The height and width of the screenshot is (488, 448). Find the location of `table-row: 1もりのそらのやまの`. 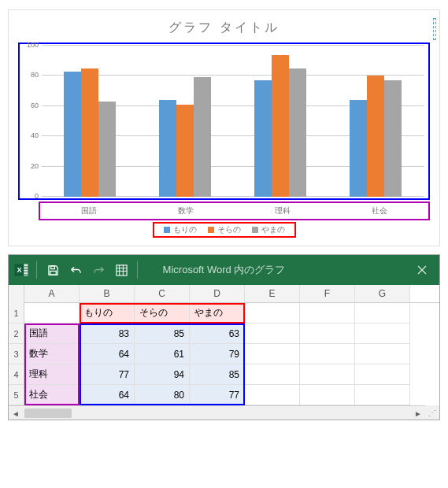

table-row: 1もりのそらのやまの is located at coordinates (224, 313).